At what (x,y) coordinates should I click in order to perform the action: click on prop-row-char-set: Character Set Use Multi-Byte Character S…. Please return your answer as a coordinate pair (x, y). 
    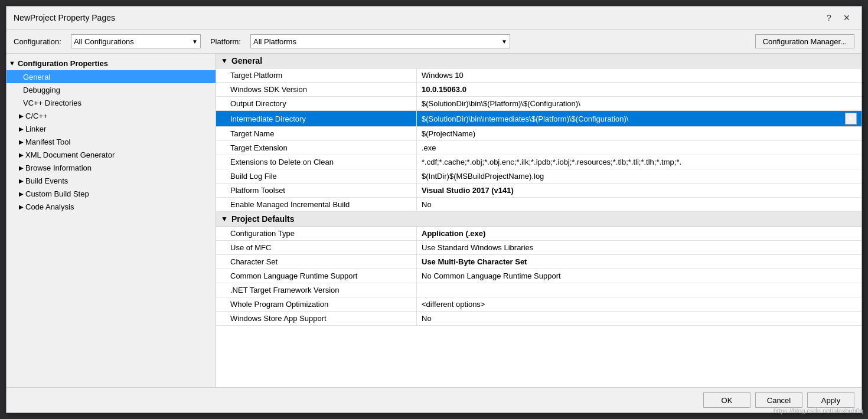
    Looking at the image, I should click on (539, 262).